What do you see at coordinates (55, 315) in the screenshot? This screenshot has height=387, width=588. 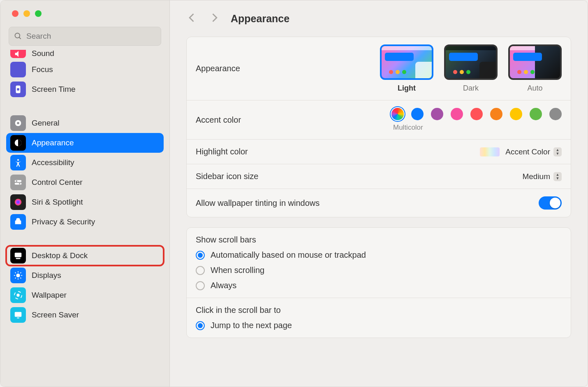 I see `sidebar-item-label: Screen Saver` at bounding box center [55, 315].